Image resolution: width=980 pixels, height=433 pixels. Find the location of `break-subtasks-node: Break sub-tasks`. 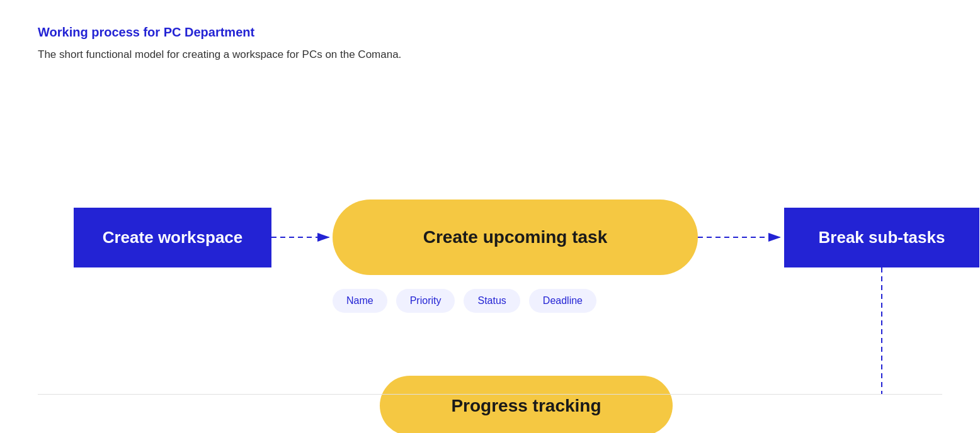

break-subtasks-node: Break sub-tasks is located at coordinates (882, 238).